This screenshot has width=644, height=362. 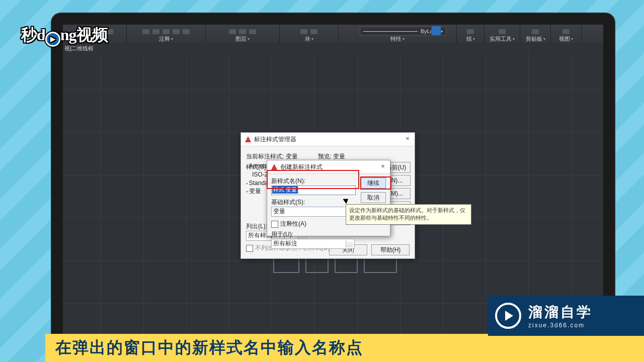 I want to click on brand-cn: 溜溜自学, so click(x=560, y=312).